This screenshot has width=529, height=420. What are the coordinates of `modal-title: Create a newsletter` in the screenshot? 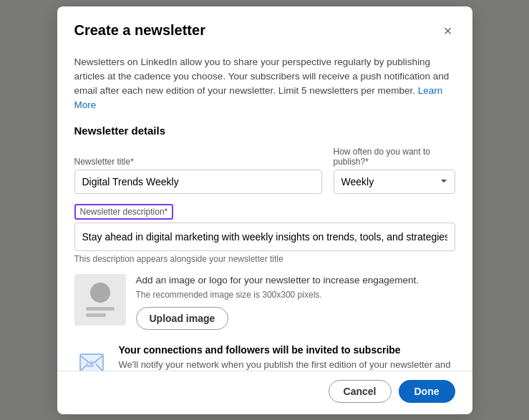 It's located at (140, 30).